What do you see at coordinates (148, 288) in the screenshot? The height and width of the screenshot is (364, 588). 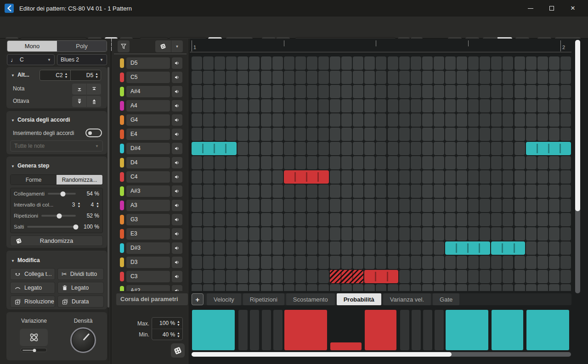 I see `pitch-name-field: A#2` at bounding box center [148, 288].